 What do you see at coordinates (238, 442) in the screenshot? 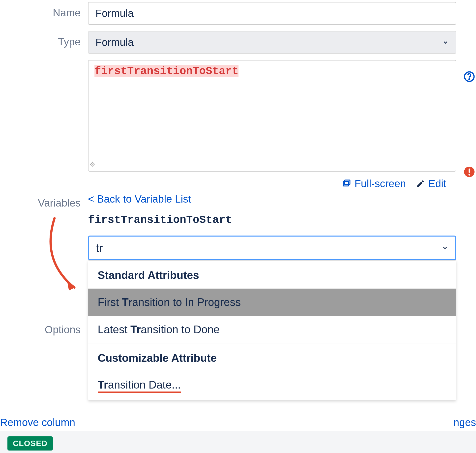
I see `footer-bar` at bounding box center [238, 442].